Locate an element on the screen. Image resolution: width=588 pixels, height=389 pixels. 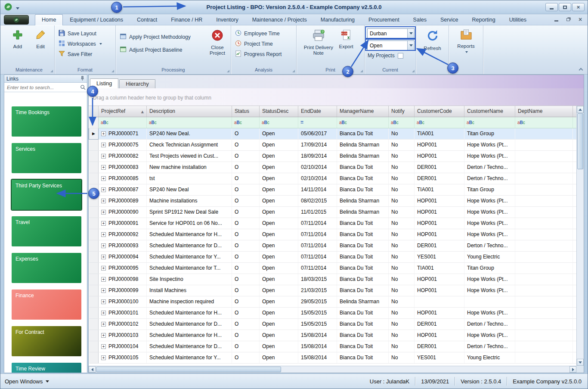
apply-project-methodology-button: Apply Project Methodology is located at coordinates (160, 37).